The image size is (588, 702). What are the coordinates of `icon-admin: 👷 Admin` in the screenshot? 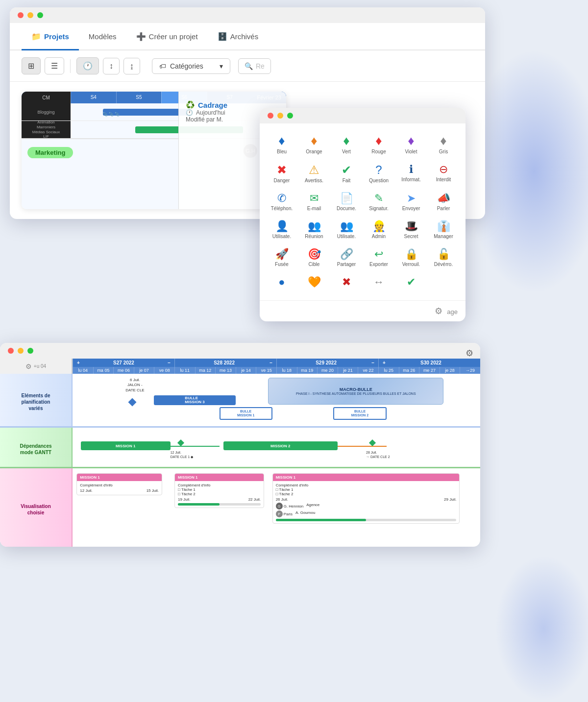 It's located at (379, 230).